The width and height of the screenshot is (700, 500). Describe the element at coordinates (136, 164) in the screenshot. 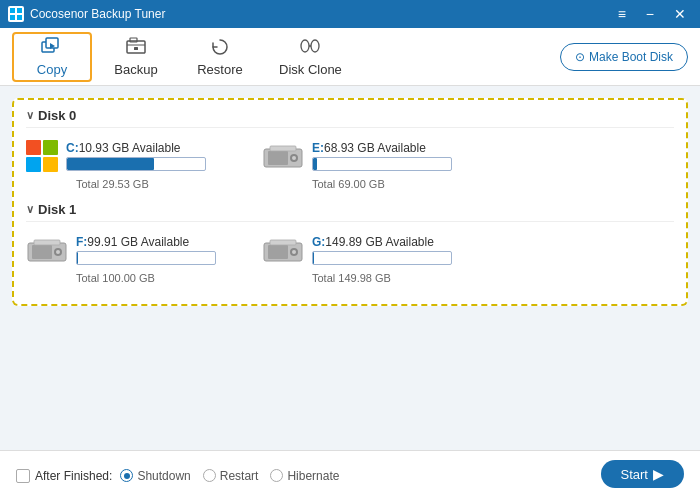

I see `partition-c-progress-wrap` at that location.